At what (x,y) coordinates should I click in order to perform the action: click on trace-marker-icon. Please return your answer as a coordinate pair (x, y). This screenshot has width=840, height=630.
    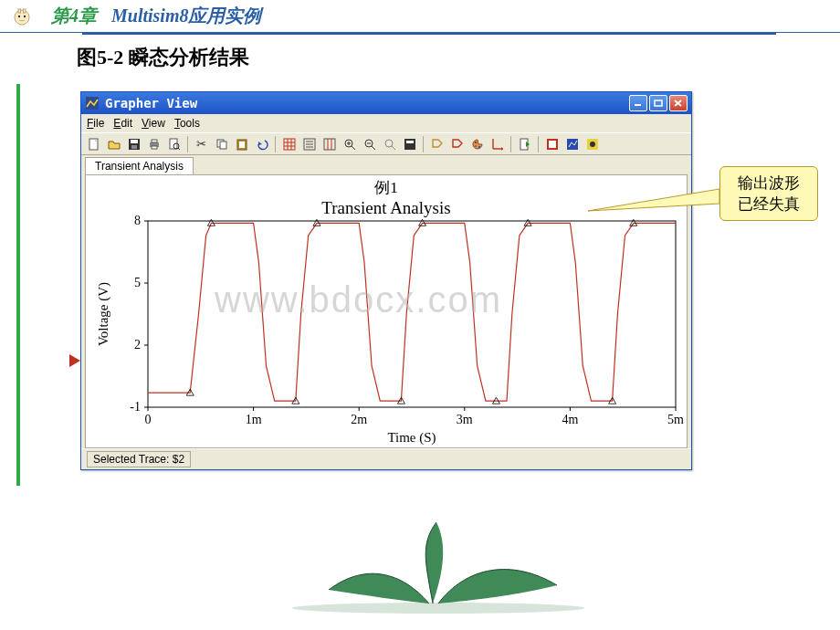
    Looking at the image, I should click on (76, 361).